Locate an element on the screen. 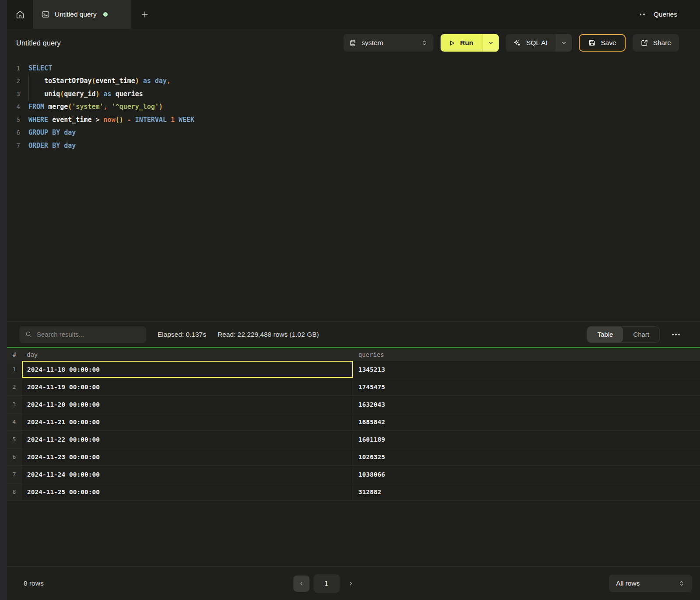  header-index: # is located at coordinates (14, 354).